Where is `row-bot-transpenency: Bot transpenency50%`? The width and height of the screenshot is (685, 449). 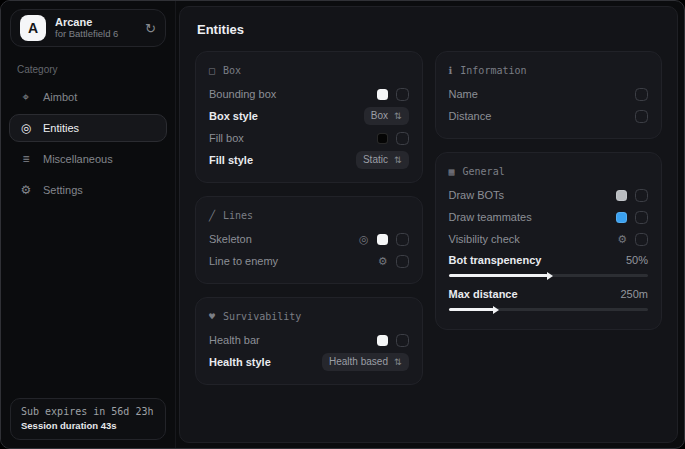
row-bot-transpenency: Bot transpenency50% is located at coordinates (549, 267).